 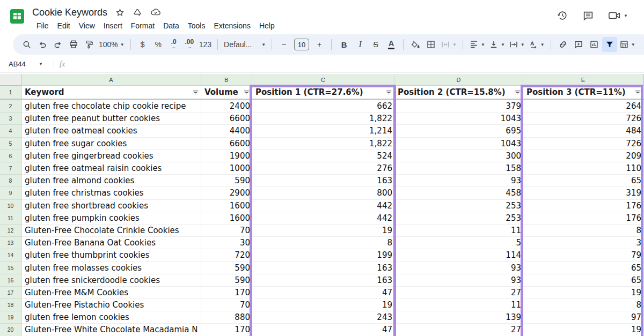 I want to click on cell-position3: 79, so click(x=583, y=255).